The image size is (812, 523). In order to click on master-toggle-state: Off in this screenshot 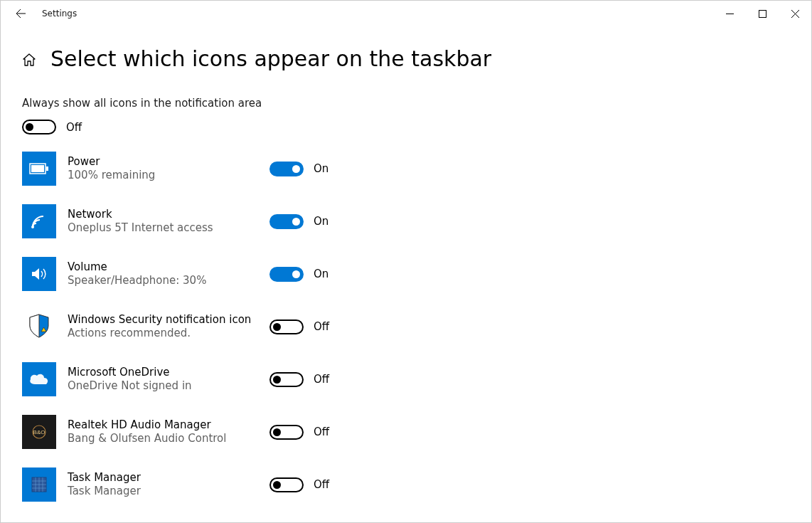, I will do `click(74, 127)`.